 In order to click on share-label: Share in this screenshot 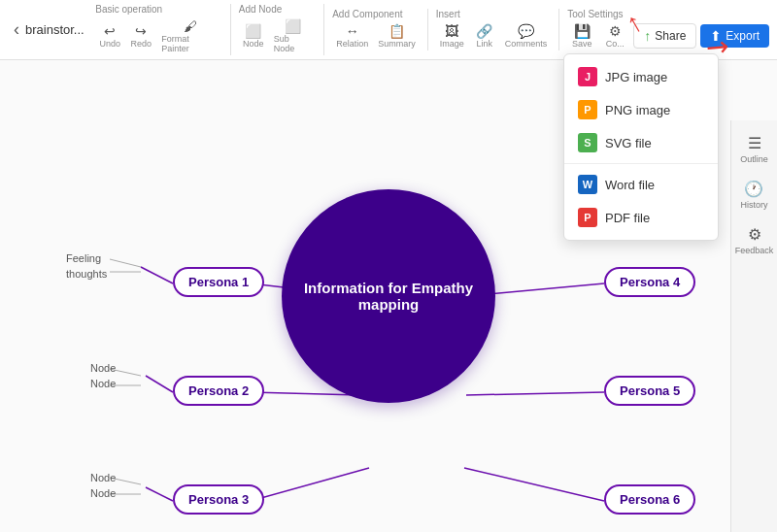, I will do `click(670, 36)`.